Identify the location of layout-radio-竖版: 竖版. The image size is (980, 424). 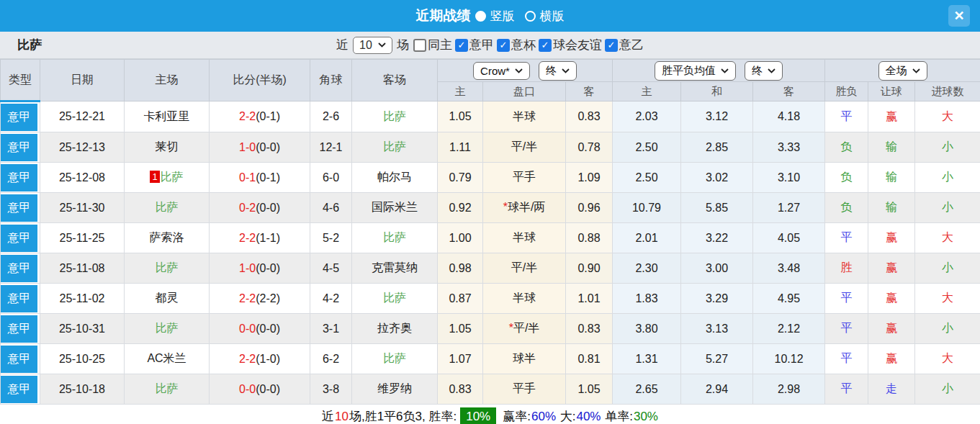
(495, 16).